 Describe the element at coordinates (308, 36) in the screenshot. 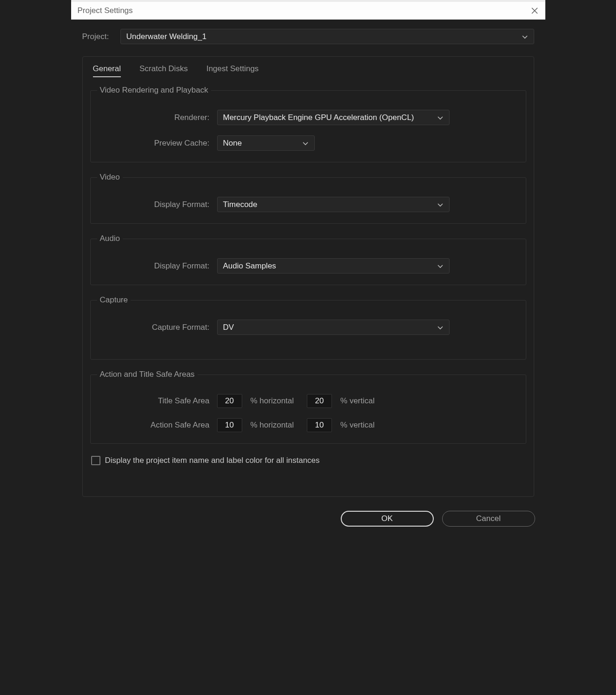

I see `project-row: Project: Underwater Welding_1` at that location.